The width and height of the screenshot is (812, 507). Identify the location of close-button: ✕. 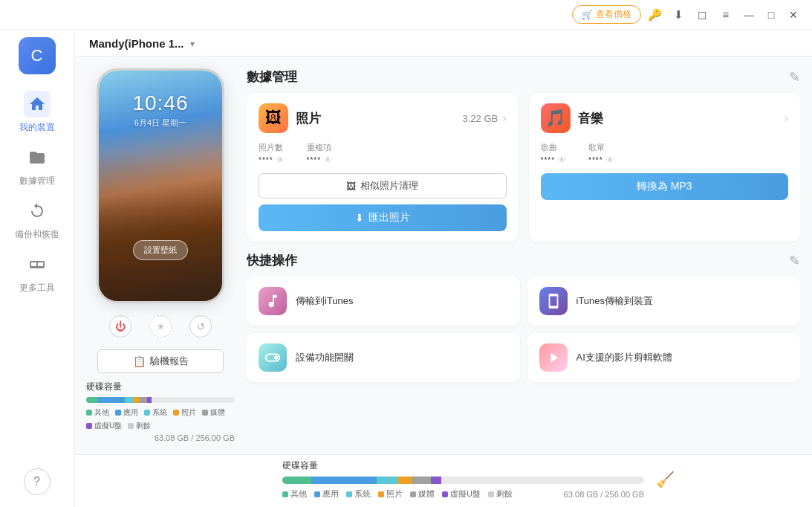
(793, 15).